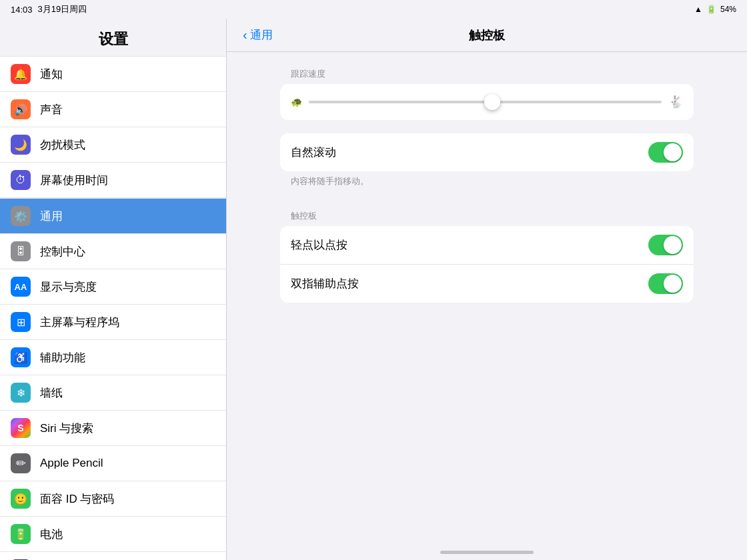 This screenshot has width=747, height=560. I want to click on content-header: ‹ 通用 触控板, so click(487, 35).